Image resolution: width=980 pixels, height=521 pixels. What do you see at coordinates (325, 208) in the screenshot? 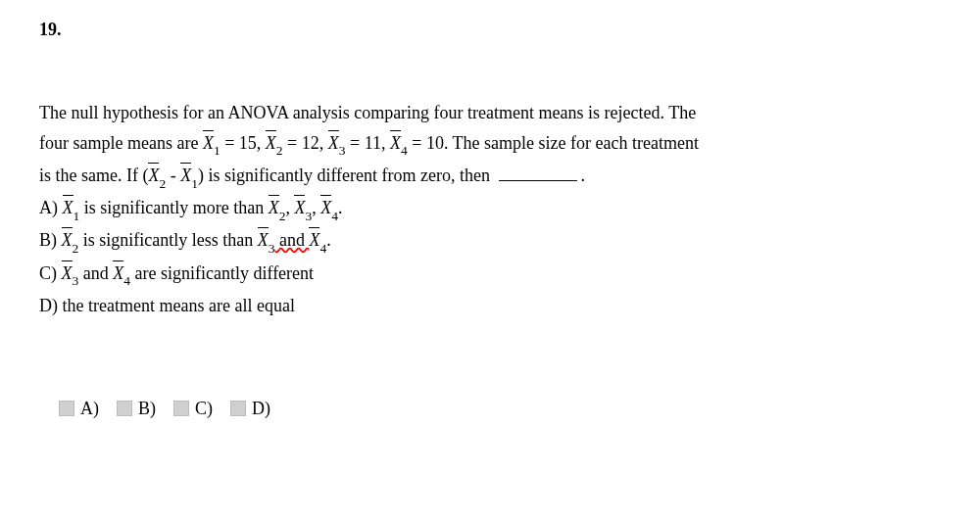
I see `optA-xbar-4: X` at bounding box center [325, 208].